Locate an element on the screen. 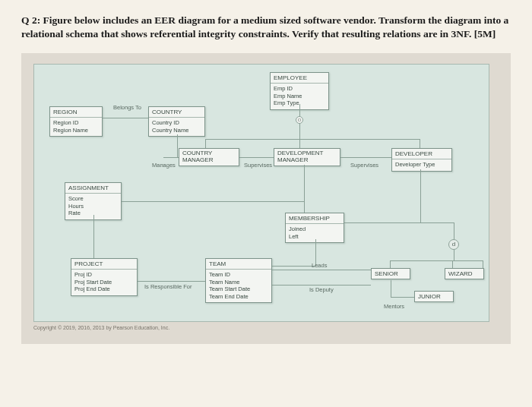 The width and height of the screenshot is (532, 407). entity-title: DEVELOPMENT MANAGER is located at coordinates (307, 157).